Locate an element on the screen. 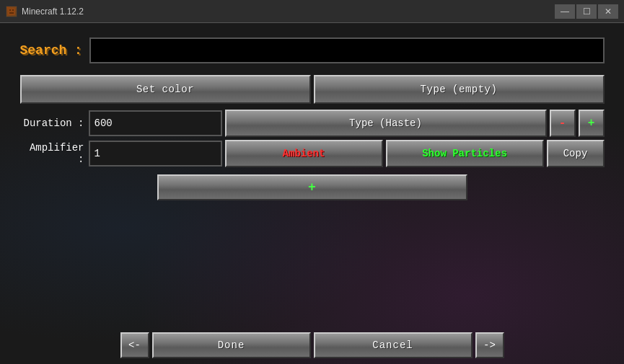  fields-column: Duration : Amplifier : is located at coordinates (121, 138).